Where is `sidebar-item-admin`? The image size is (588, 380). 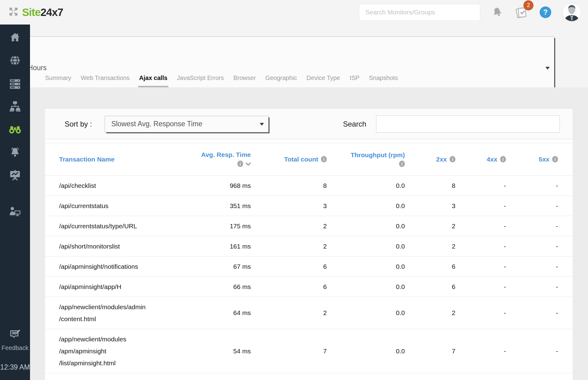 sidebar-item-admin is located at coordinates (15, 211).